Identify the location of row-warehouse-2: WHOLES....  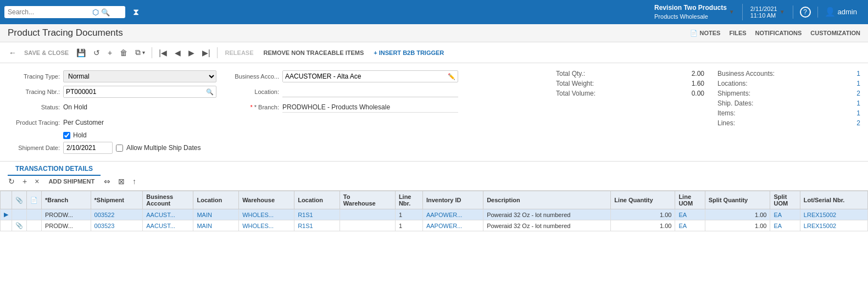
(267, 226).